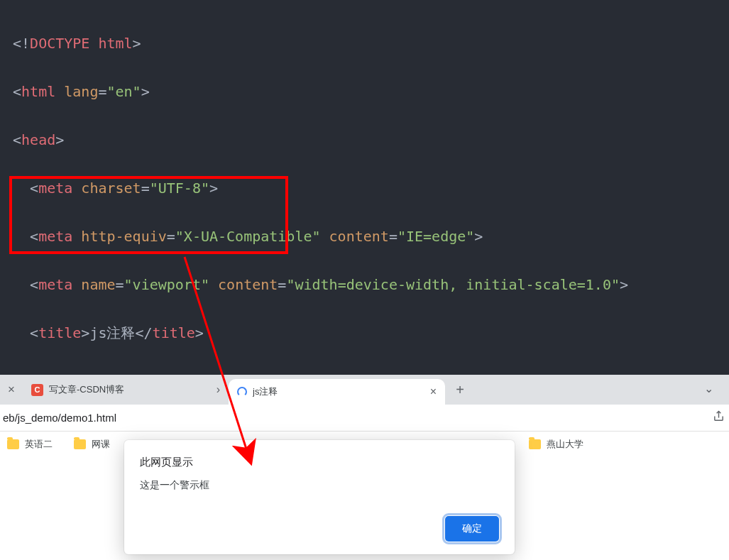 The width and height of the screenshot is (729, 560). Describe the element at coordinates (130, 390) in the screenshot. I see `tab-title: 写文章-CSDN博客` at that location.